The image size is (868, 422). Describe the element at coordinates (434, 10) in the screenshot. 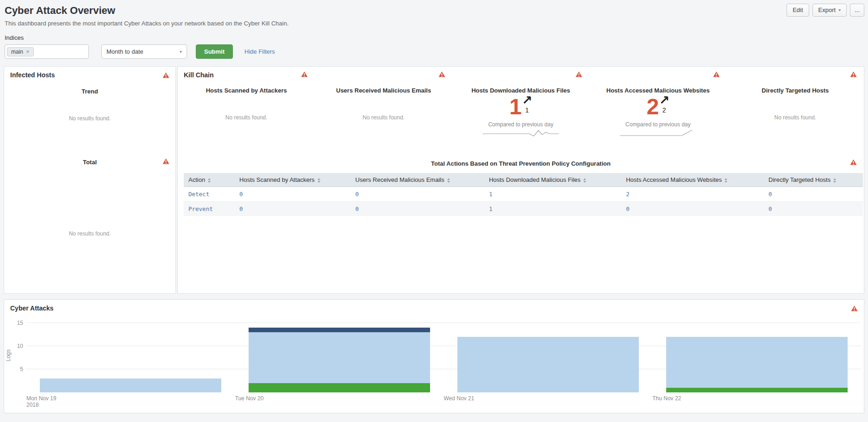

I see `dashboard-header: Cyber Attack Overview Edit Export ▾ ...` at that location.